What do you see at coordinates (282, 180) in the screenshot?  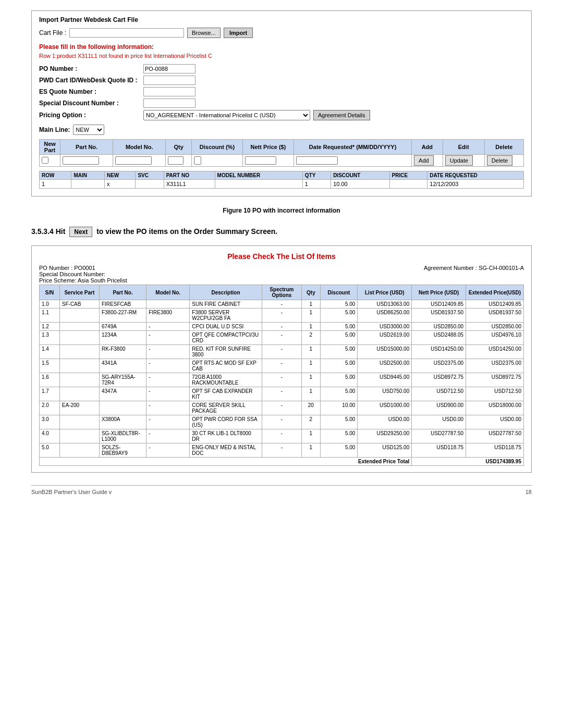 I see `data-rows-table: ROW MAIN NEW SVC PART NO MODEL NUMBER QT…` at bounding box center [282, 180].